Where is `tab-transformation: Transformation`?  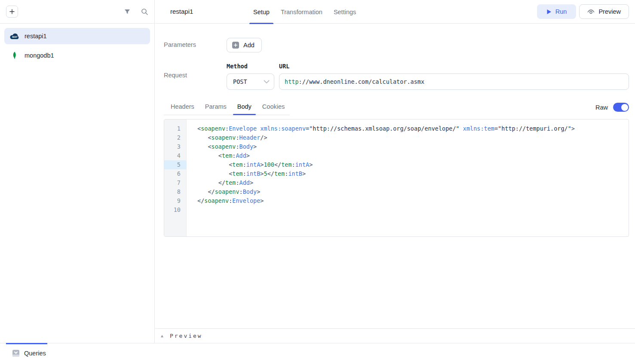
tab-transformation: Transformation is located at coordinates (302, 12).